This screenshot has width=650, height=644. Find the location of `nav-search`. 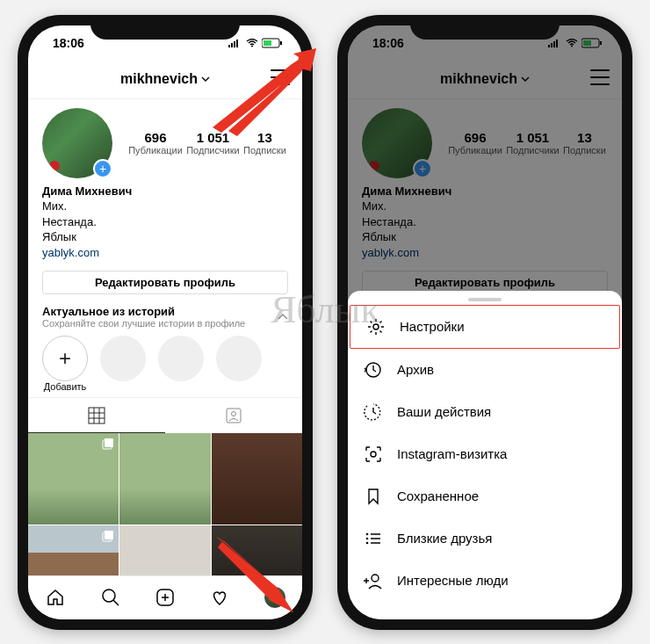

nav-search is located at coordinates (111, 597).